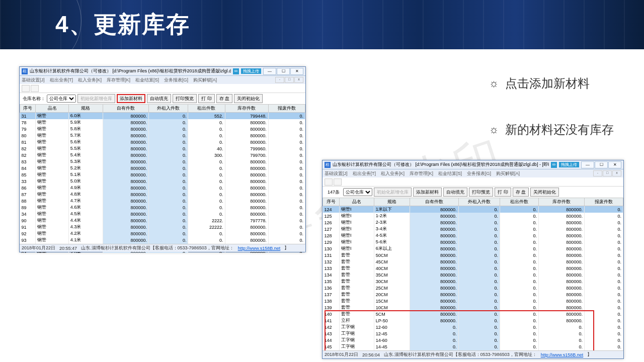 Image resolution: width=644 pixels, height=362 pixels. Describe the element at coordinates (163, 248) in the screenshot. I see `statusbar: 2018年01月22日 20:55:47 山东.淄博银杉计算机软件有限公司【客服…` at that location.